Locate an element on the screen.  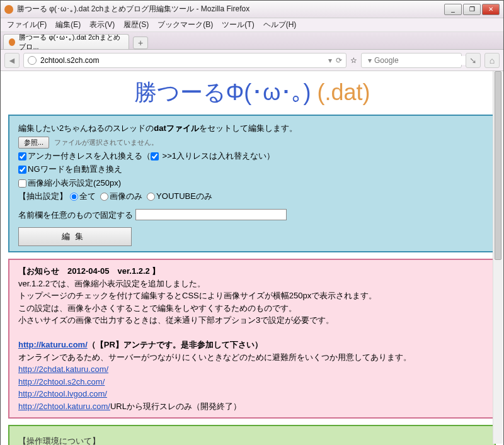
no-file-label: ファイルが選択されていません。 is located at coordinates (106, 142).